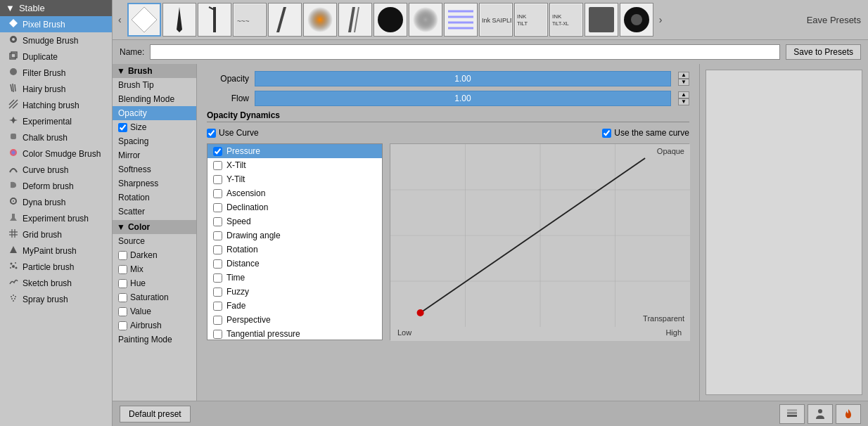  What do you see at coordinates (155, 198) in the screenshot?
I see `prop-item-rotation: Rotation` at bounding box center [155, 198].